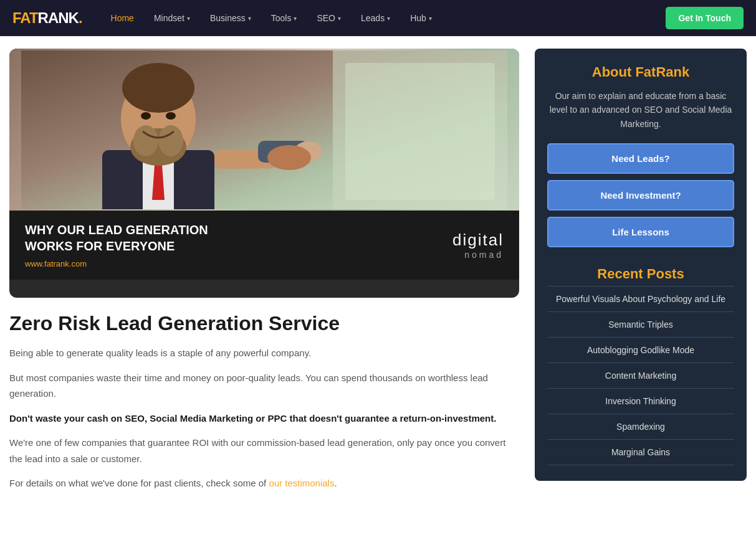 The height and width of the screenshot is (545, 756). I want to click on hero-bottom-bar: WHY OUR LEAD GENERATIONWORKS FOR EVERYON…, so click(264, 245).